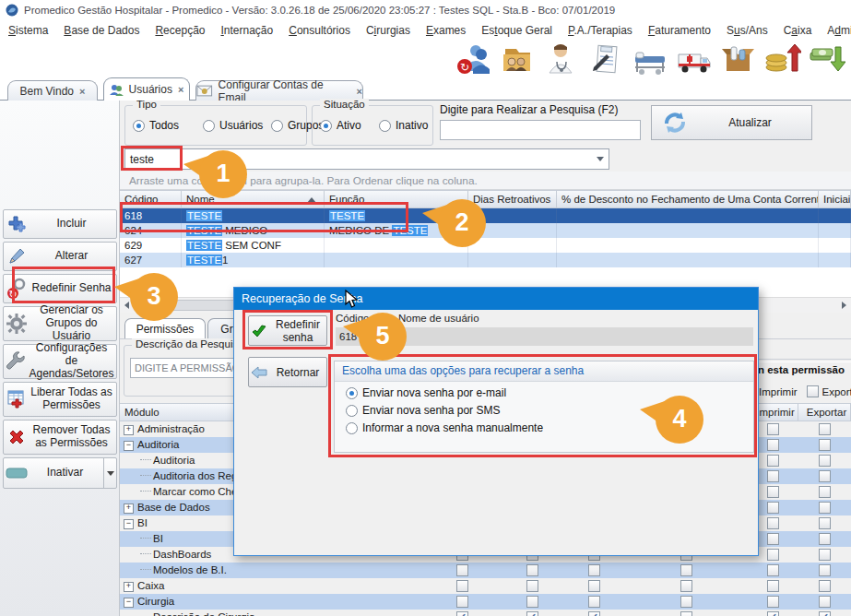  What do you see at coordinates (516, 59) in the screenshot?
I see `folder-users-icon` at bounding box center [516, 59].